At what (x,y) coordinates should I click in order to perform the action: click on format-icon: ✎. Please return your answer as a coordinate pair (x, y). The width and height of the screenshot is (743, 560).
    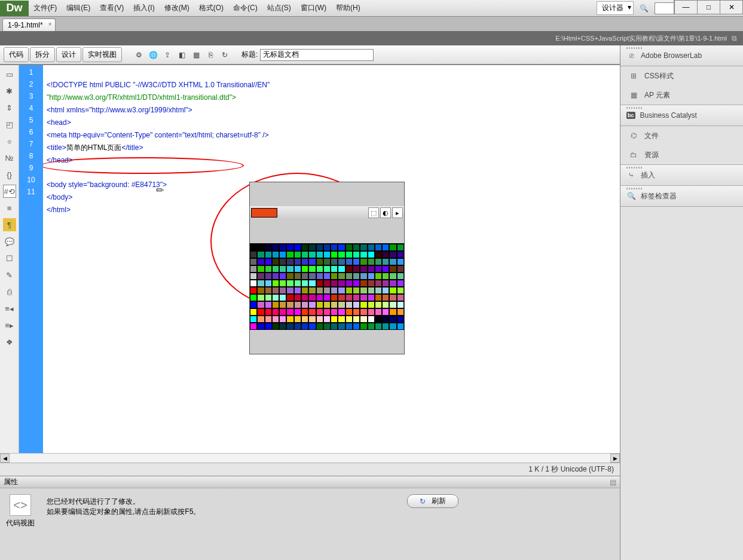
    Looking at the image, I should click on (10, 275).